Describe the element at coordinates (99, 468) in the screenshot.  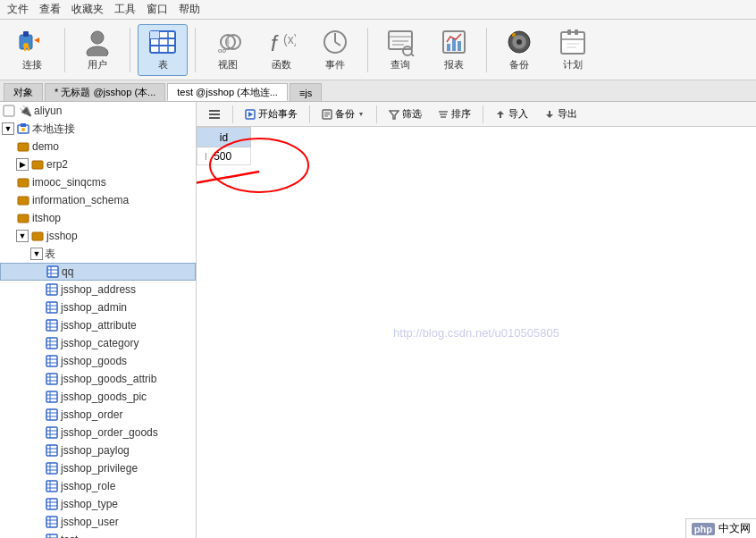
I see `sidebar-label-privilege: jsshop_privilege` at that location.